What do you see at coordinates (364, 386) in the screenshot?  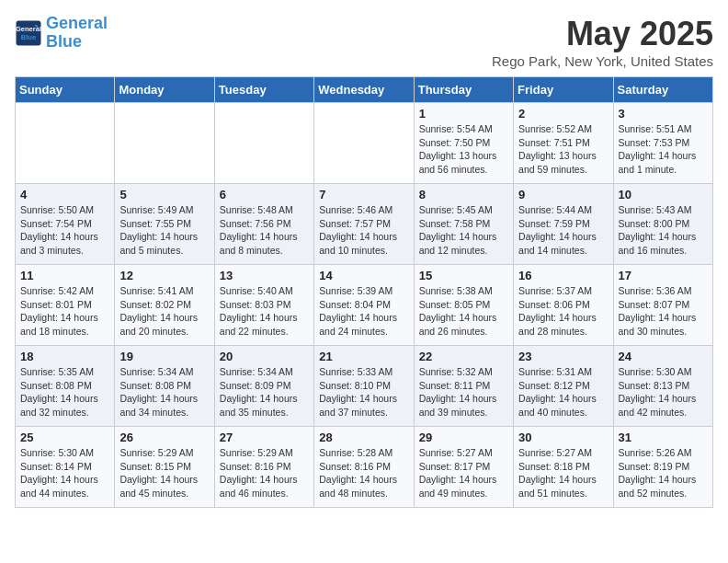 I see `week-row-4: 18Sunrise: 5:35 AM Sunset: 8:08 PM Dayli…` at bounding box center [364, 386].